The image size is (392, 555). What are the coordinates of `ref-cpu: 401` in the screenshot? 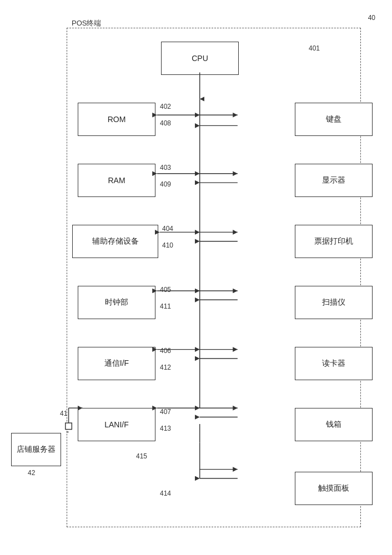 It's located at (314, 48).